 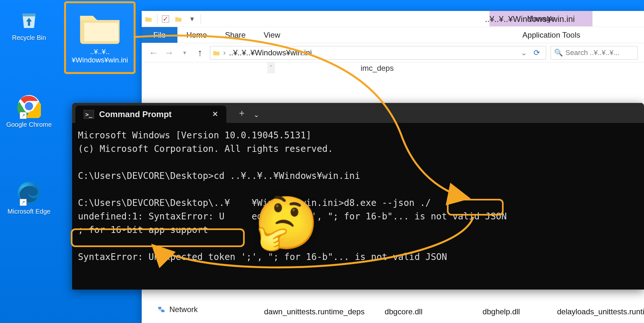 I want to click on new-tab-button: ＋, so click(x=242, y=113).